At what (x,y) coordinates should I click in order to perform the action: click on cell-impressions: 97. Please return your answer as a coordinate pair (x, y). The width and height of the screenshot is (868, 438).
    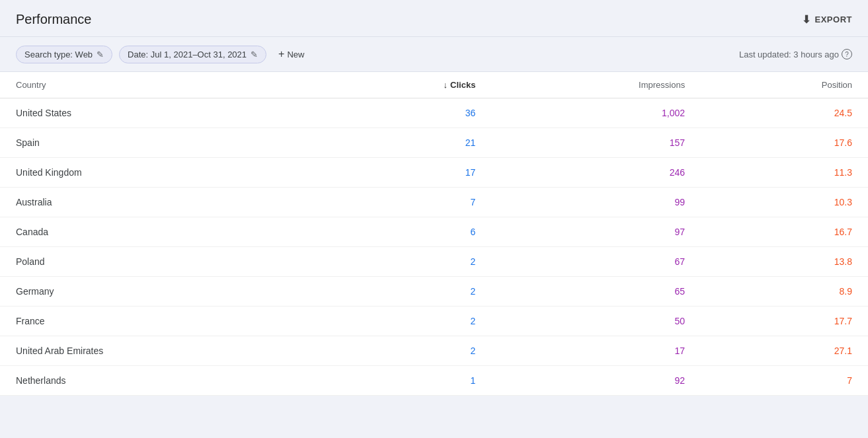
    Looking at the image, I should click on (596, 233).